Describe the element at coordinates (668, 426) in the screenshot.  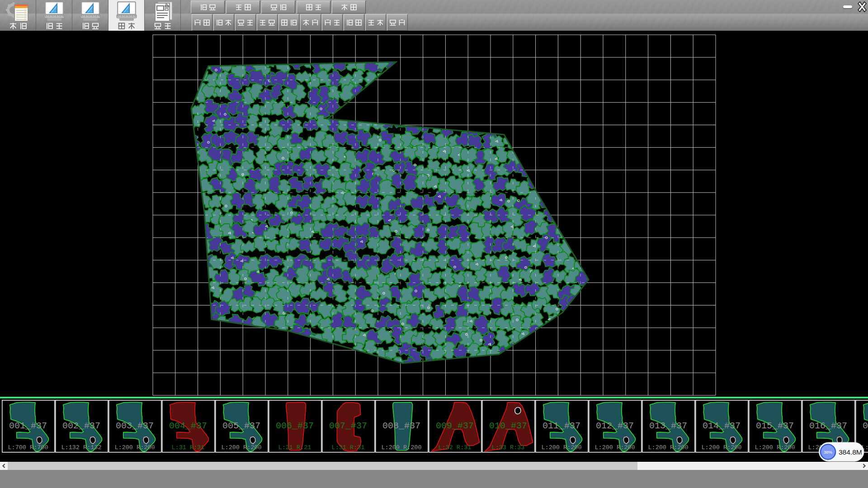
I see `svg-text: 013_#37` at that location.